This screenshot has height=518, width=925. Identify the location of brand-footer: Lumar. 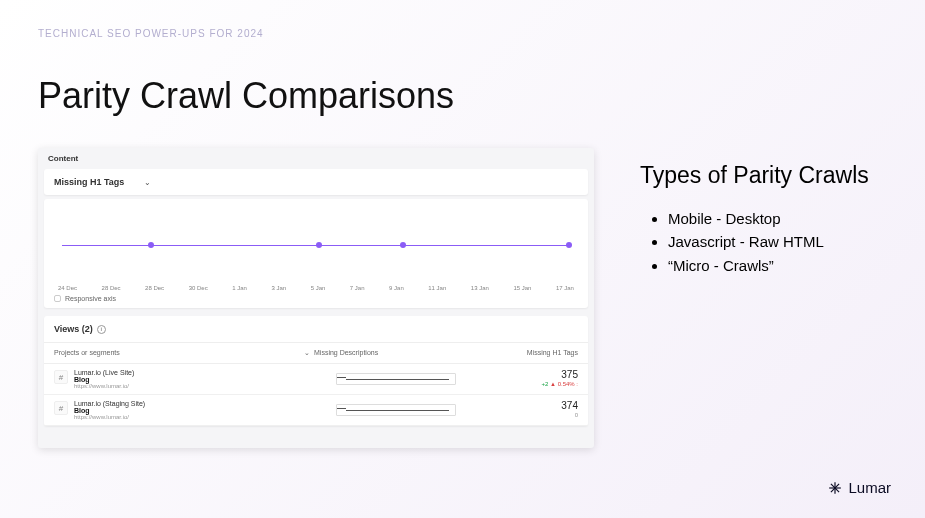
(860, 488).